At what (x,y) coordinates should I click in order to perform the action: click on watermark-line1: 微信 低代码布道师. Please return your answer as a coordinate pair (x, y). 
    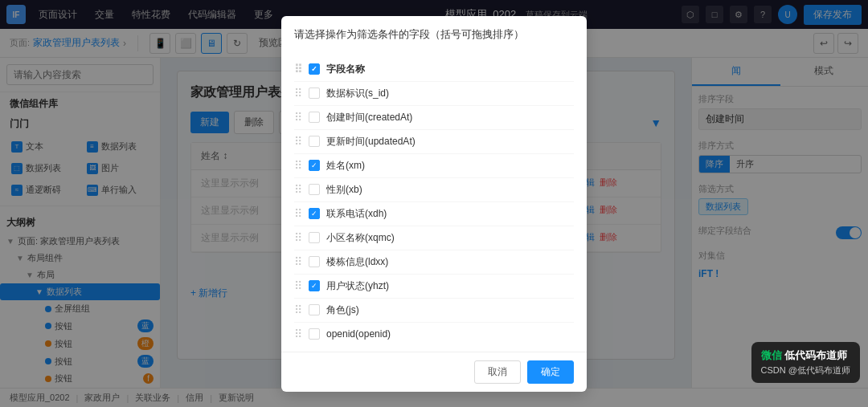
    Looking at the image, I should click on (805, 356).